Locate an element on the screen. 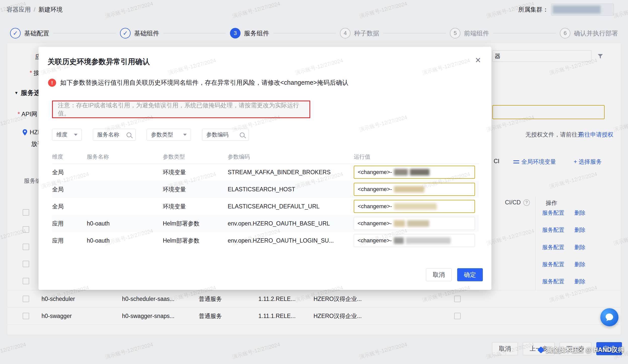  col-code: 参数编码 is located at coordinates (291, 157).